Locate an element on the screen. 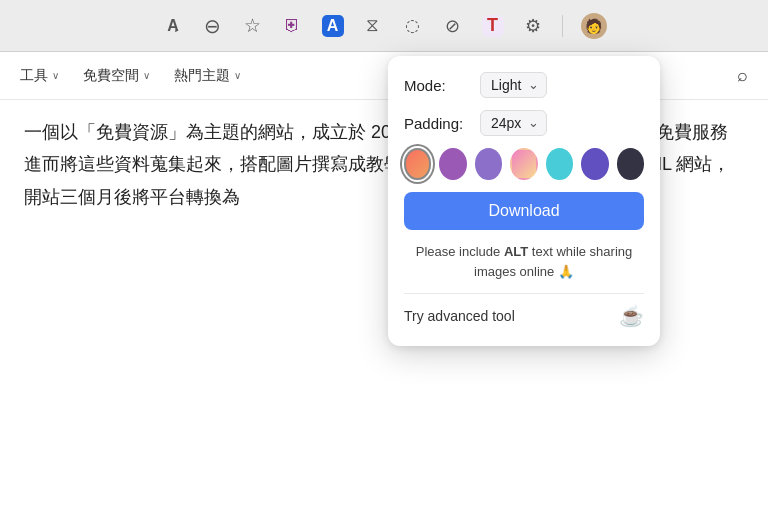 Image resolution: width=768 pixels, height=528 pixels. alt-text-bold: ALT is located at coordinates (516, 252).